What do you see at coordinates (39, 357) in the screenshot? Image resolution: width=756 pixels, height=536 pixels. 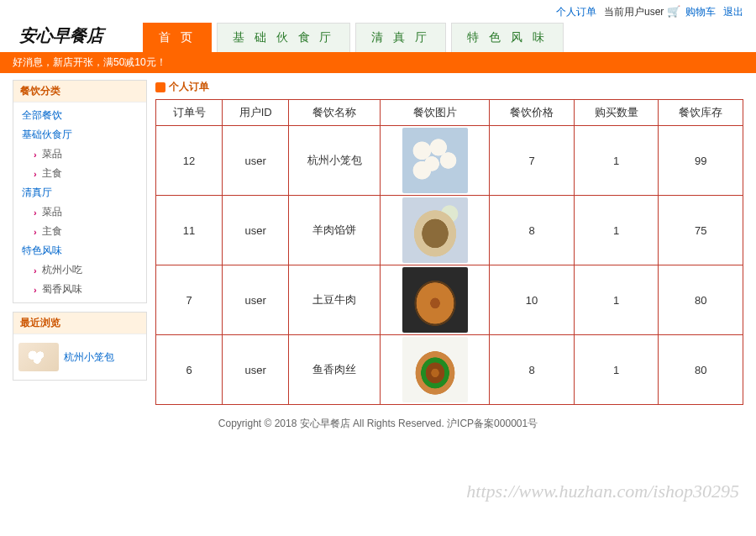 I see `recent-thumb-icon` at bounding box center [39, 357].